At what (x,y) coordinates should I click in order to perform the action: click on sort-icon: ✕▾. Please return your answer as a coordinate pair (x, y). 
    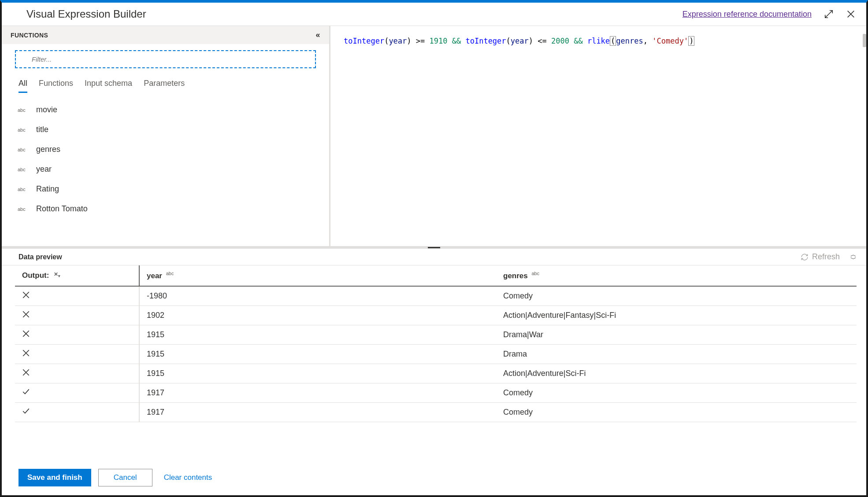
    Looking at the image, I should click on (57, 274).